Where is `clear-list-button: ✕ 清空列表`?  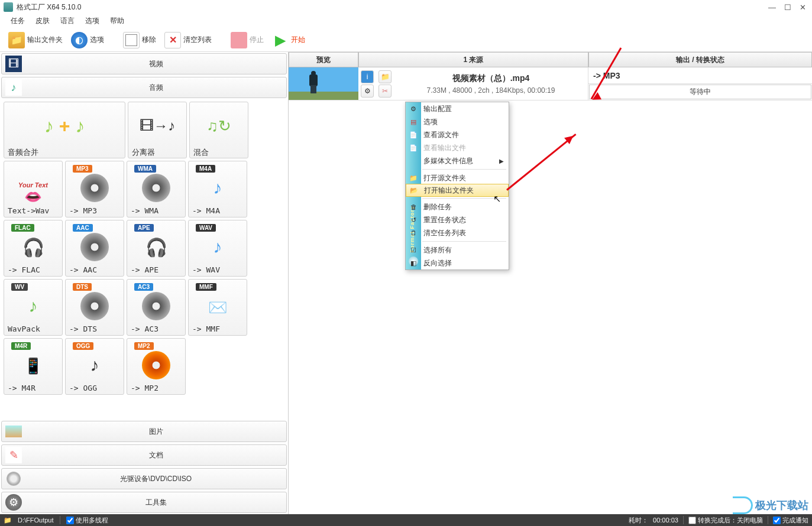 clear-list-button: ✕ 清空列表 is located at coordinates (188, 40).